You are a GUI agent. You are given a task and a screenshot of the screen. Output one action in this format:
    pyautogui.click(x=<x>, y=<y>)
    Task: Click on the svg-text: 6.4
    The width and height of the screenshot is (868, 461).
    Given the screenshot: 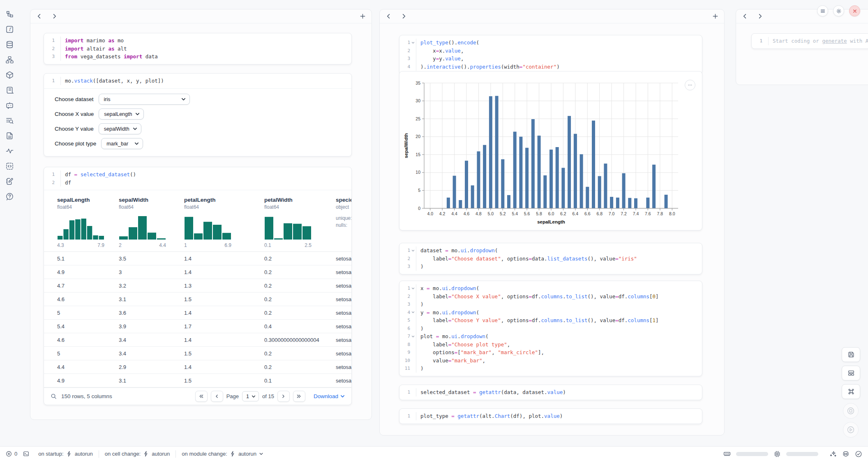 What is the action you would take?
    pyautogui.click(x=575, y=214)
    